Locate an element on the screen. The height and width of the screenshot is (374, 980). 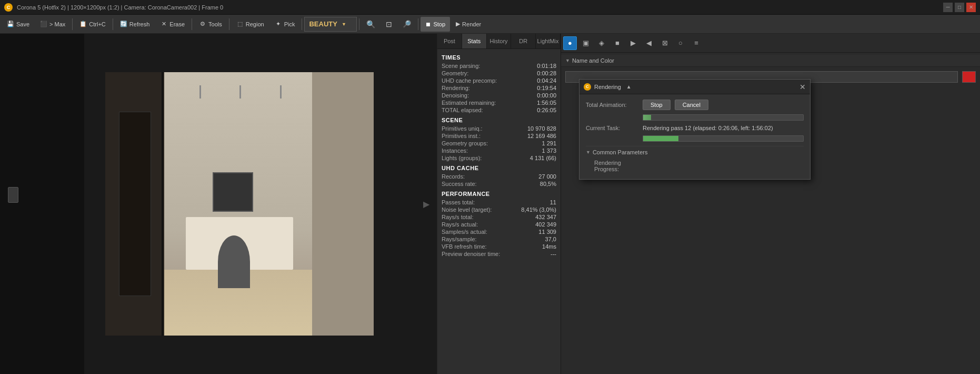
scene-section-title: SCENE is located at coordinates (499, 119).